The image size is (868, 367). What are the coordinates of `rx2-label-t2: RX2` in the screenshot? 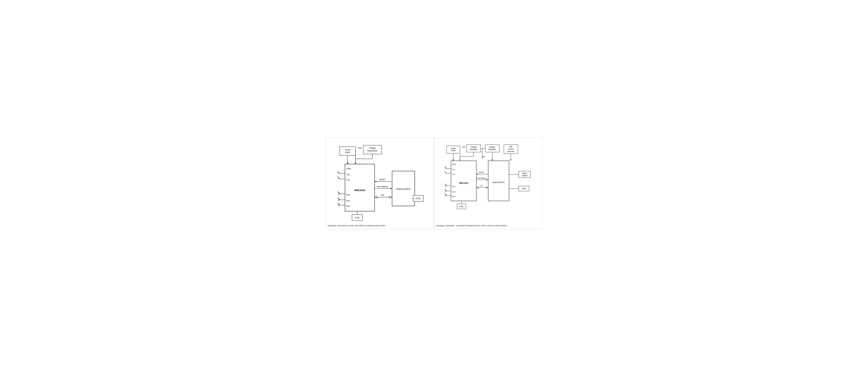 It's located at (454, 192).